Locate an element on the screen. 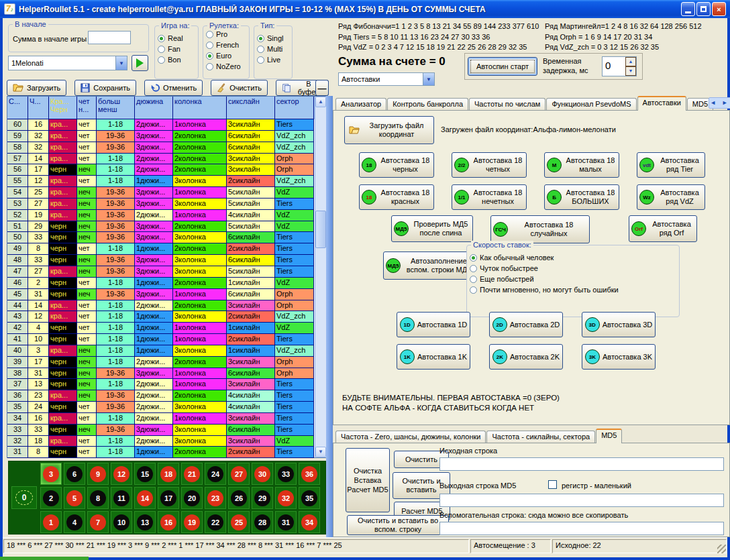  radio-Pro: Pro is located at coordinates (226, 34).